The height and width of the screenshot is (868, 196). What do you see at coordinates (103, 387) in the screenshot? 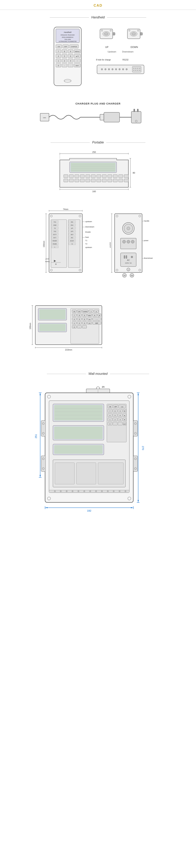
I see `svg-text: Ø9` at bounding box center [103, 387].